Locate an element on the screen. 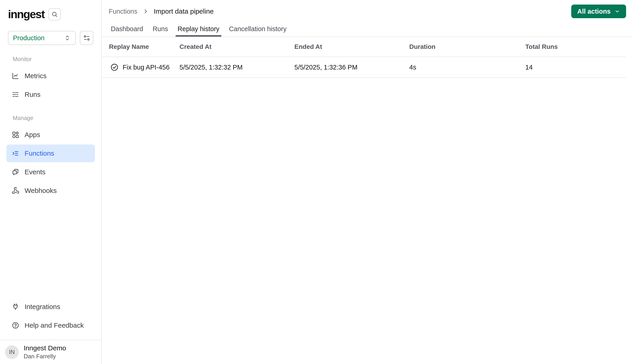  environment-settings-button is located at coordinates (87, 38).